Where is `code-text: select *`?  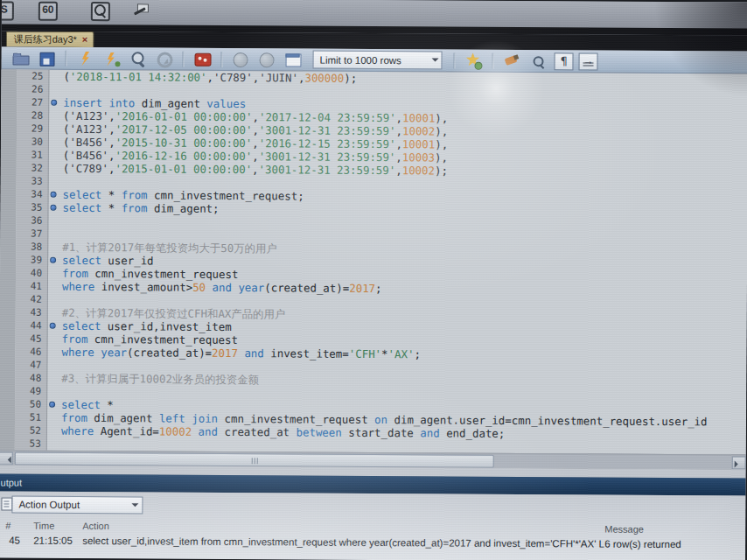 code-text: select * is located at coordinates (87, 404).